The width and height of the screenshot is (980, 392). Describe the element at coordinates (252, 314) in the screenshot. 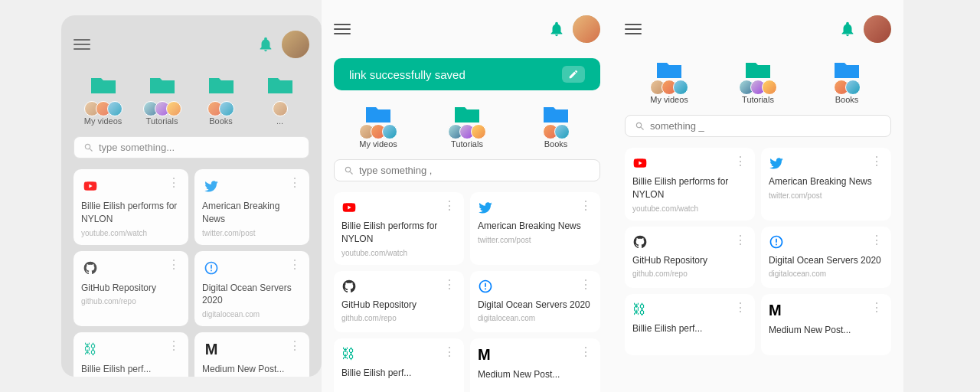

I see `card-url-do-left: digitalocean.com` at that location.